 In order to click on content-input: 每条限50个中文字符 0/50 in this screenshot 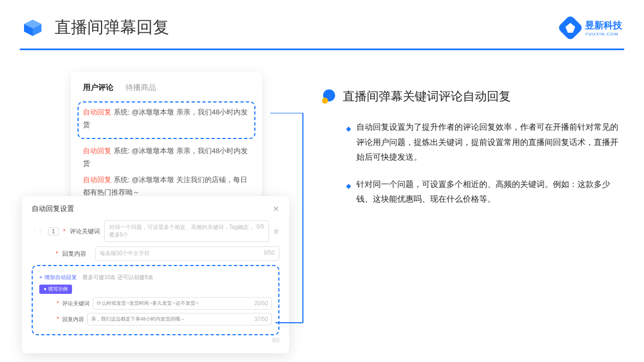, I will do `click(187, 254)`.